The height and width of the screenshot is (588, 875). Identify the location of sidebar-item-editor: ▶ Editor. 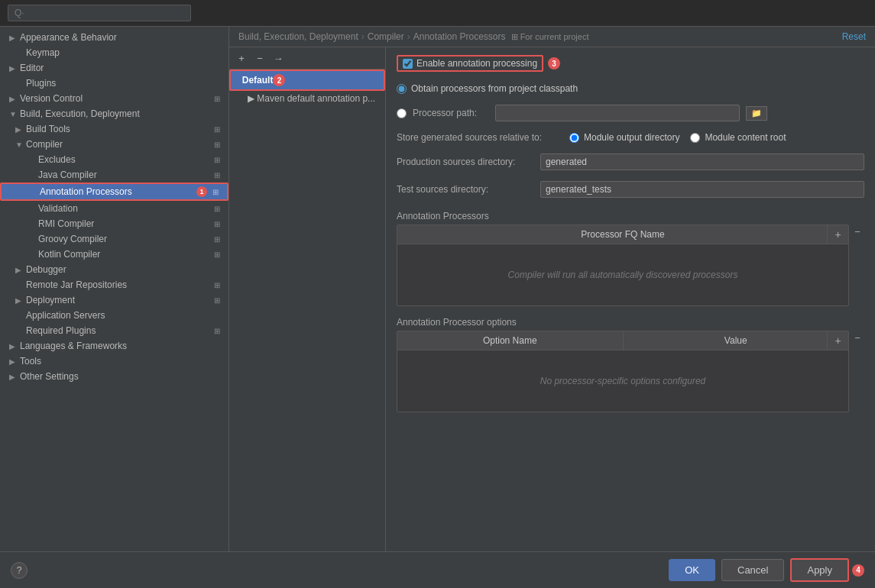
(115, 68).